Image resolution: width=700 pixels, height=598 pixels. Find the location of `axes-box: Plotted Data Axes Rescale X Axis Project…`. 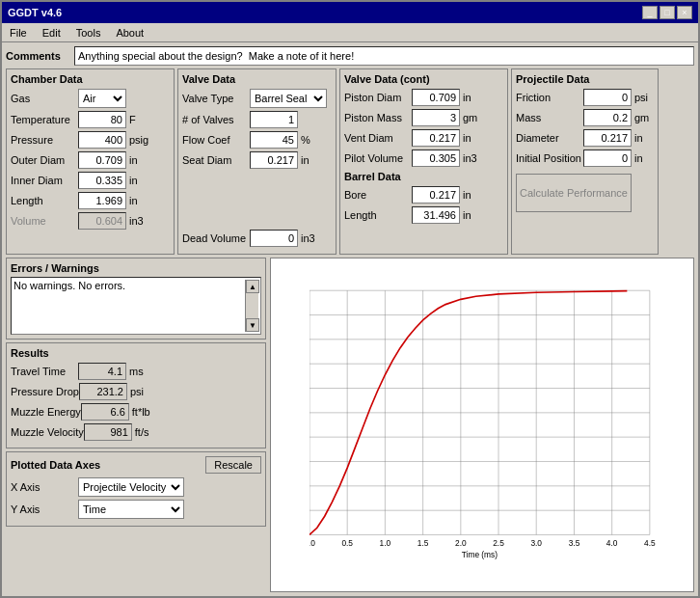

axes-box: Plotted Data Axes Rescale X Axis Project… is located at coordinates (136, 489).